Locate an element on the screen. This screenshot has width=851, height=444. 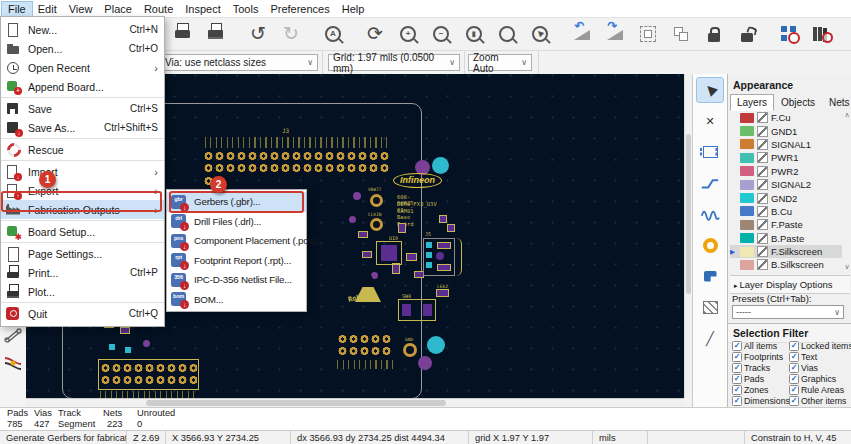
select-tool-icon: ▶ is located at coordinates (710, 90).